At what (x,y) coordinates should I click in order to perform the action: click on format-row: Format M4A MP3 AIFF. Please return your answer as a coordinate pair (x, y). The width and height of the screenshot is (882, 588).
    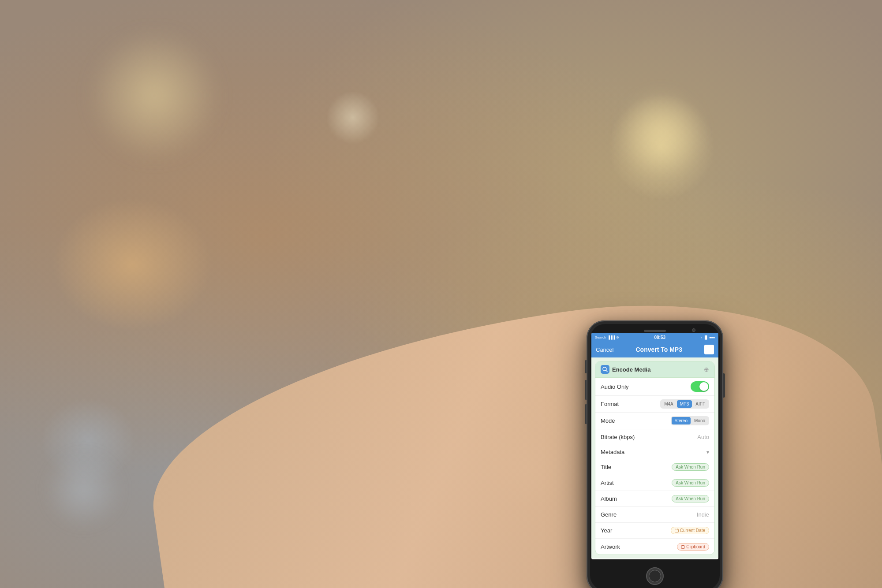
    Looking at the image, I should click on (655, 404).